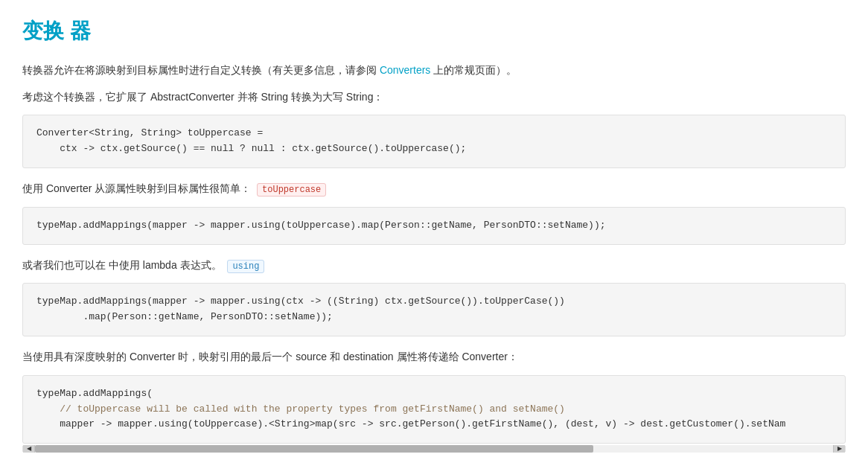 Image resolution: width=868 pixels, height=460 pixels. Describe the element at coordinates (292, 190) in the screenshot. I see `touppercase-inline-code: toUppercase` at that location.